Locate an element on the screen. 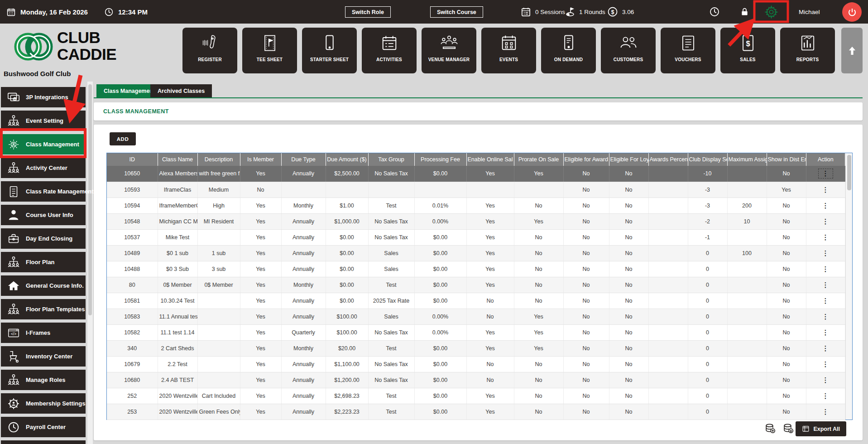 This screenshot has width=868, height=444. column-header-action: Action is located at coordinates (825, 159).